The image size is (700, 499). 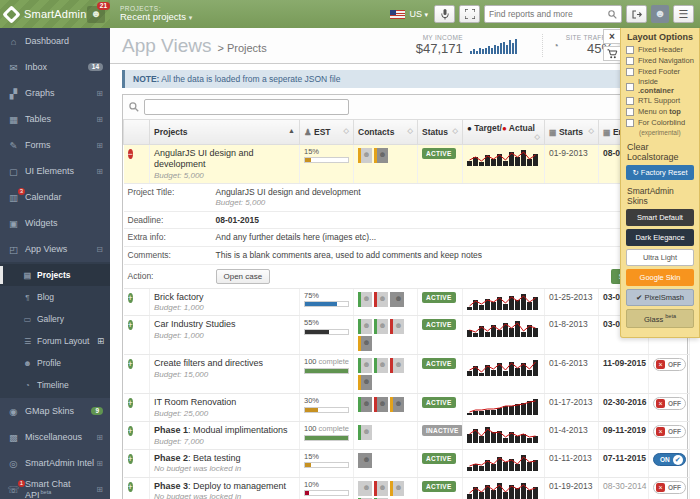 What do you see at coordinates (670, 460) in the screenshot?
I see `tracked-toggle-on: ON✔` at bounding box center [670, 460].